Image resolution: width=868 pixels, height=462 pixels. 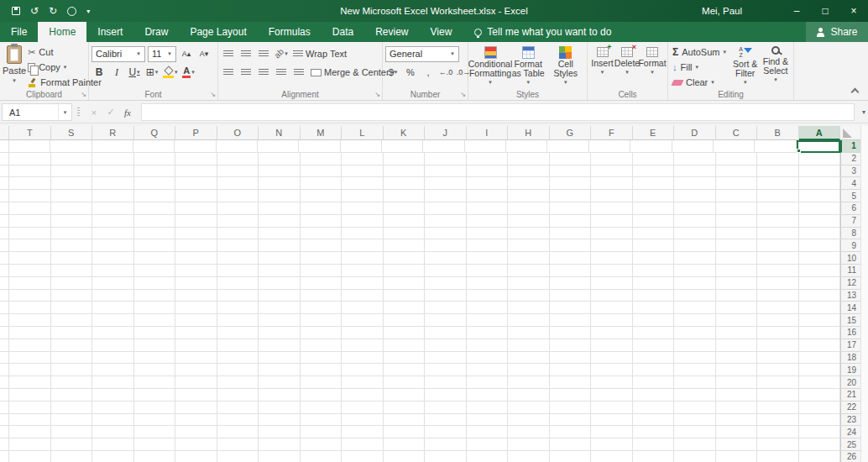 I want to click on cell-N2, so click(x=280, y=160).